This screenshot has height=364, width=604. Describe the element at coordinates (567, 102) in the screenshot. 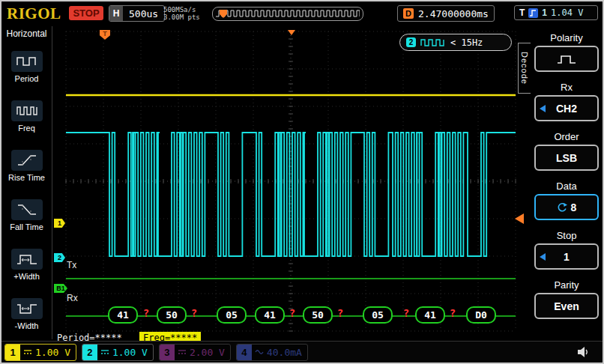

I see `menu-group-rx: Rx CH2` at that location.